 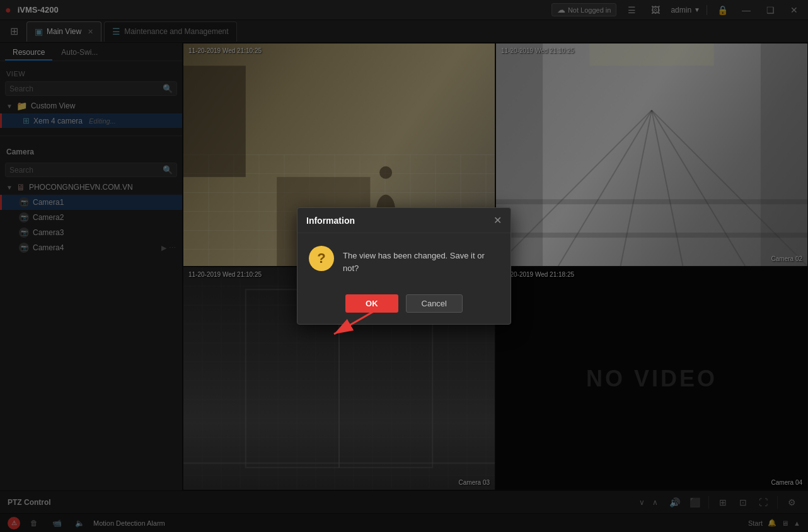 I want to click on dialog-close-icon: ✕, so click(x=498, y=221).